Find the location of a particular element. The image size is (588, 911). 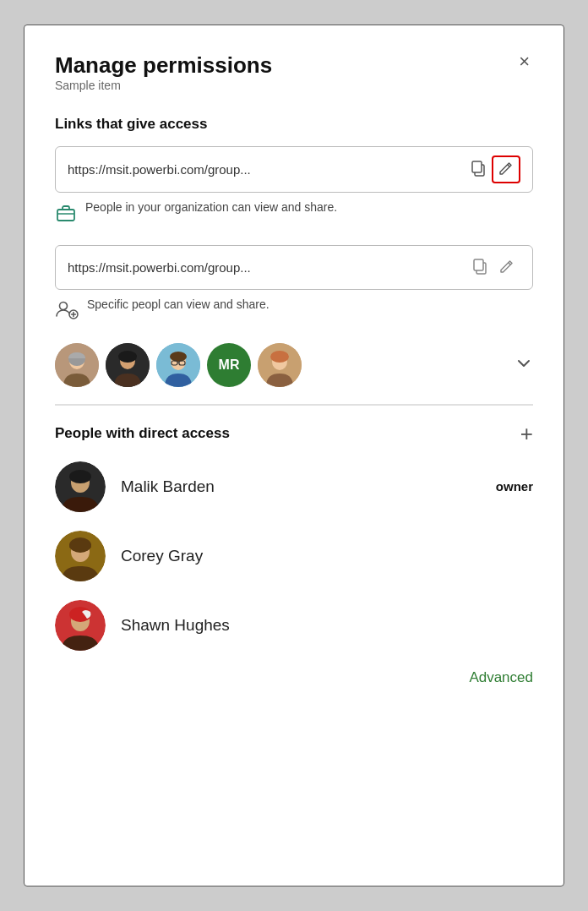

direct-access-heading: People with direct access is located at coordinates (142, 434).